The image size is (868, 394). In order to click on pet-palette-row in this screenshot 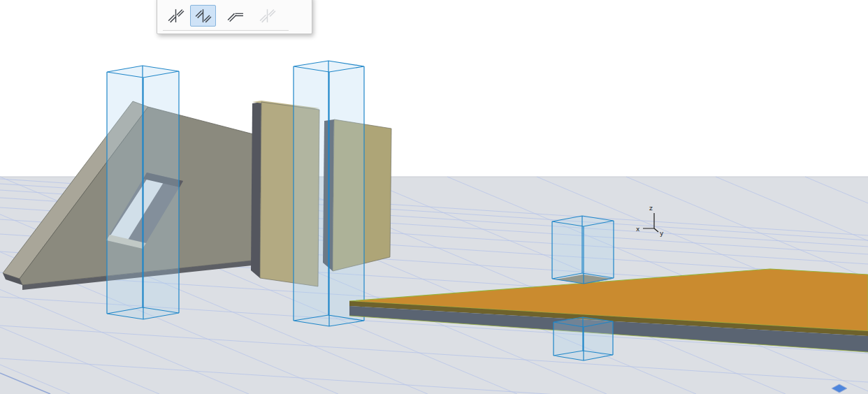, I will do `click(235, 13)`.